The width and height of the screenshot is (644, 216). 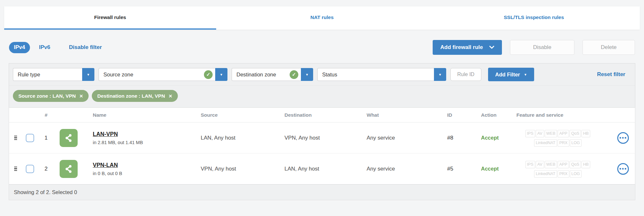 What do you see at coordinates (325, 138) in the screenshot?
I see `rule-destination: VPN, Any host` at bounding box center [325, 138].